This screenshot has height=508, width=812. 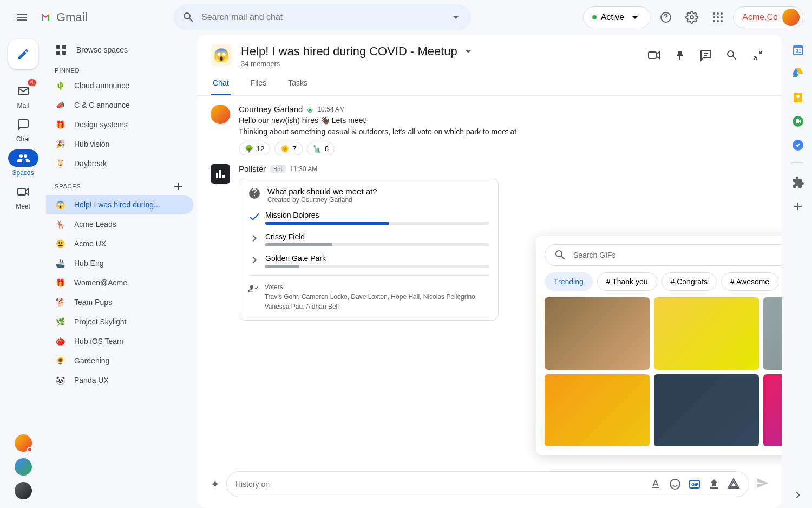 I want to click on status-dot-icon, so click(x=594, y=17).